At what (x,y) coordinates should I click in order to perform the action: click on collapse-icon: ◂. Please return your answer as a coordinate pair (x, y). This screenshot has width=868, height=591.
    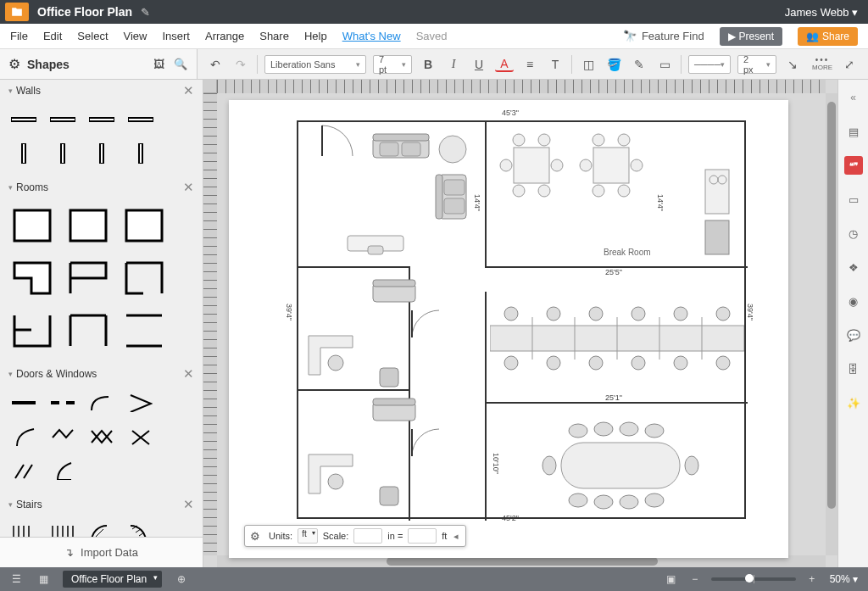
    Looking at the image, I should click on (456, 536).